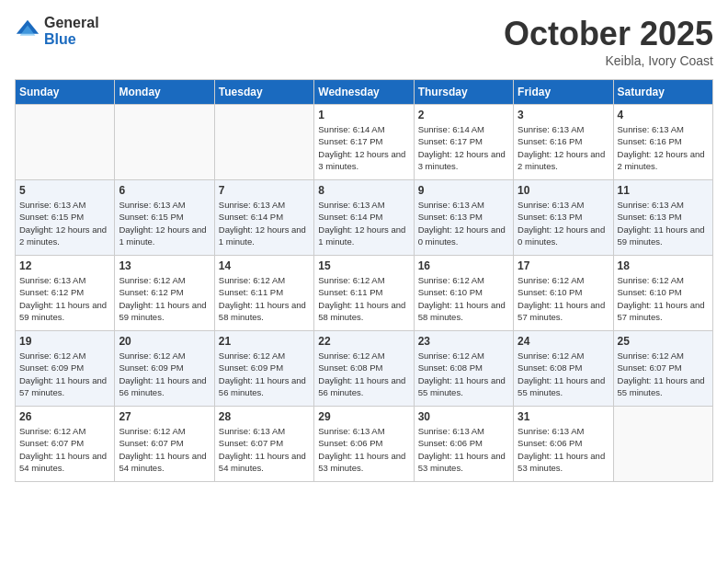 The height and width of the screenshot is (563, 728). I want to click on day-number: 7, so click(265, 190).